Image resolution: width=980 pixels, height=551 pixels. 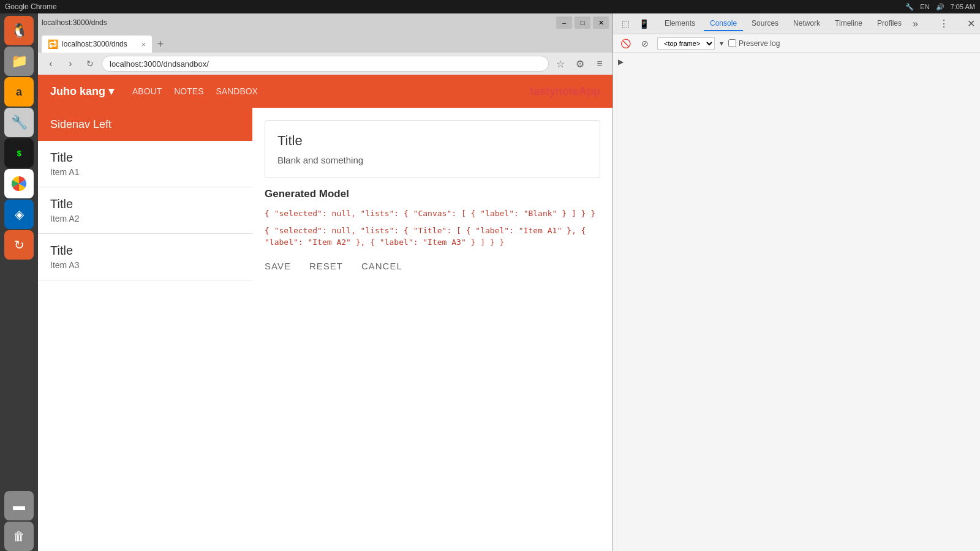 I want to click on nav-about: ABOUT, so click(x=147, y=91).